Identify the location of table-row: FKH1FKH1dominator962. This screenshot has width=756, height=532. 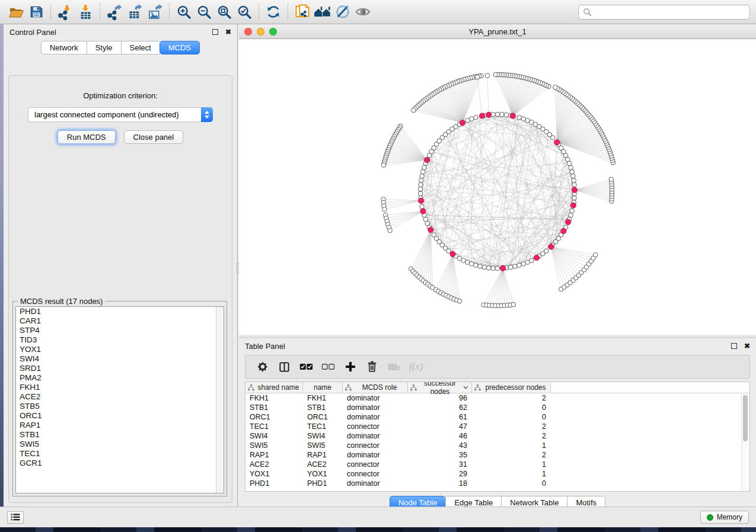
(497, 398).